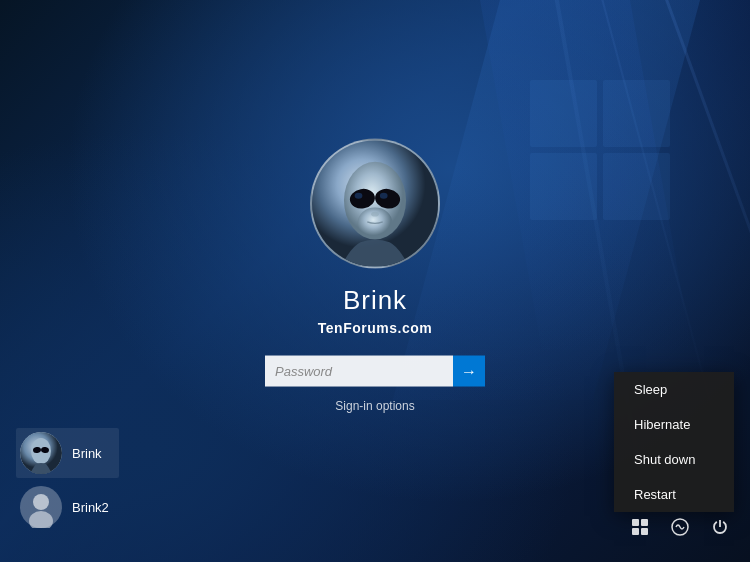 This screenshot has height=562, width=750. Describe the element at coordinates (680, 530) in the screenshot. I see `accessibility-icon` at that location.